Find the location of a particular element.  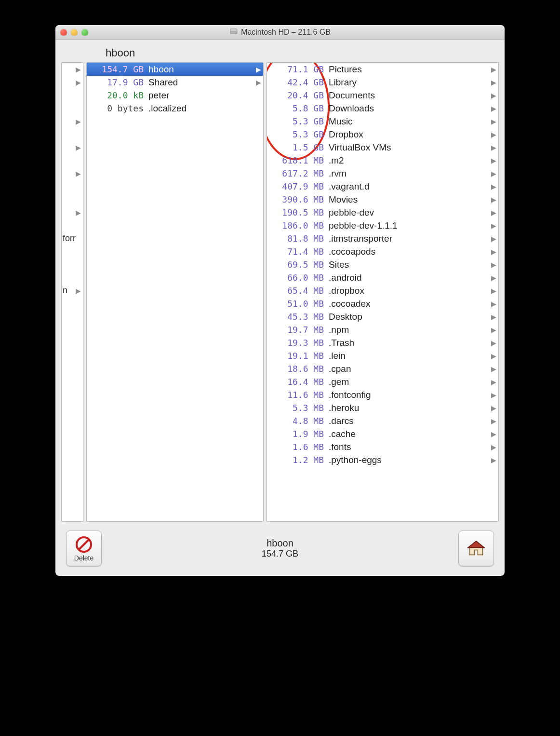

list-item: 617.2 MB.rvm▶ is located at coordinates (383, 174).